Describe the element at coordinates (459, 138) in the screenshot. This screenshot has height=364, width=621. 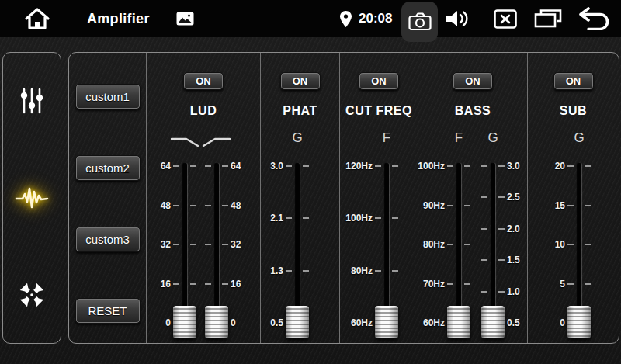
I see `bass-slider-0-type-label: F` at that location.